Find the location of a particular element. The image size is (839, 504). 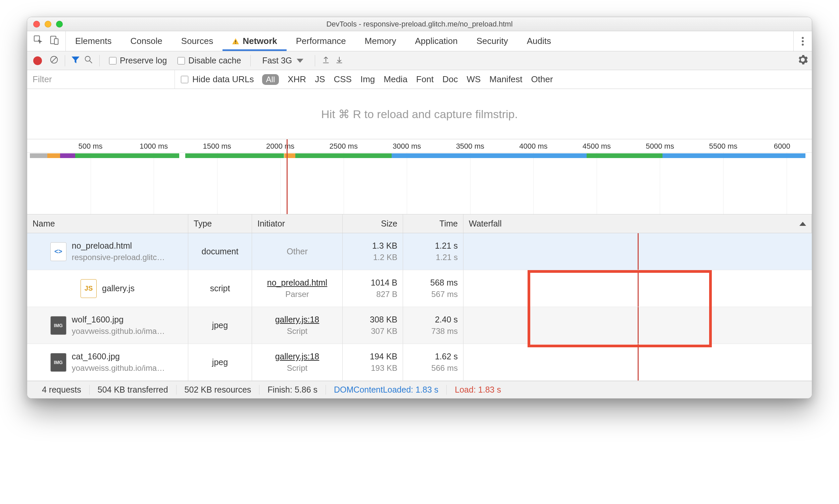

footer-resources: 502 KB resources is located at coordinates (218, 390).